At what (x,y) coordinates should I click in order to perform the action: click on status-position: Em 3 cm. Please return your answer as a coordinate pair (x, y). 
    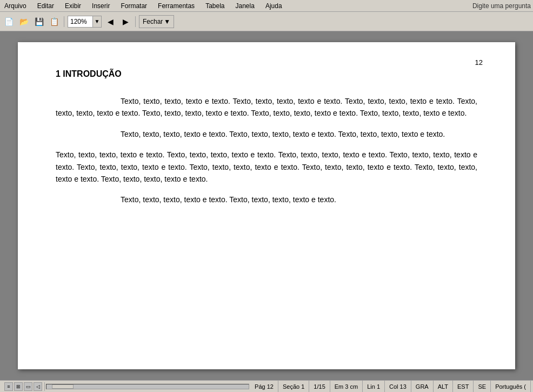
    Looking at the image, I should click on (347, 386).